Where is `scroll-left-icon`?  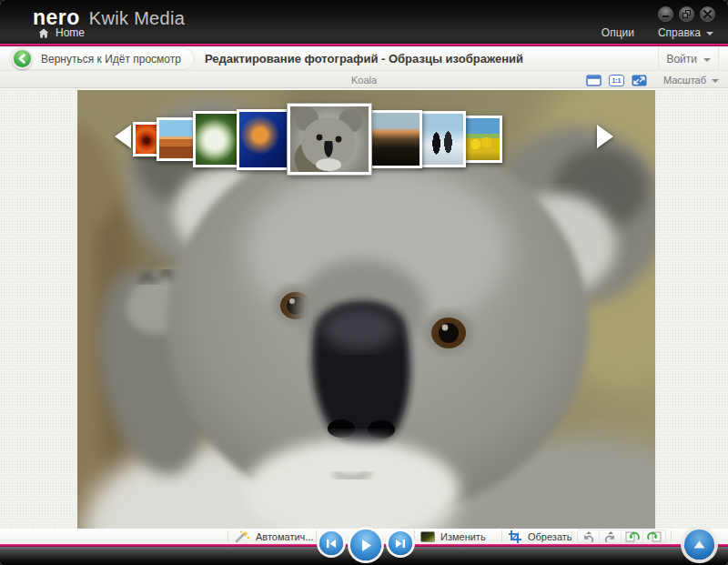
scroll-left-icon is located at coordinates (123, 136).